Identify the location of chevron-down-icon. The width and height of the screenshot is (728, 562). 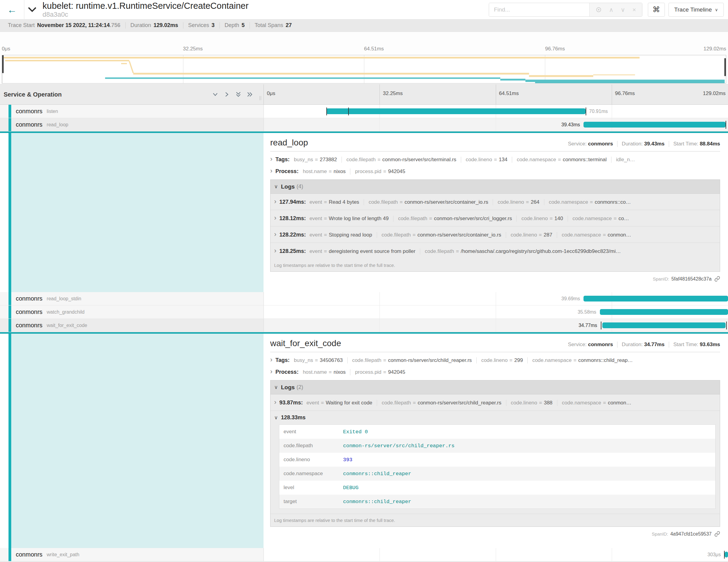
(32, 9).